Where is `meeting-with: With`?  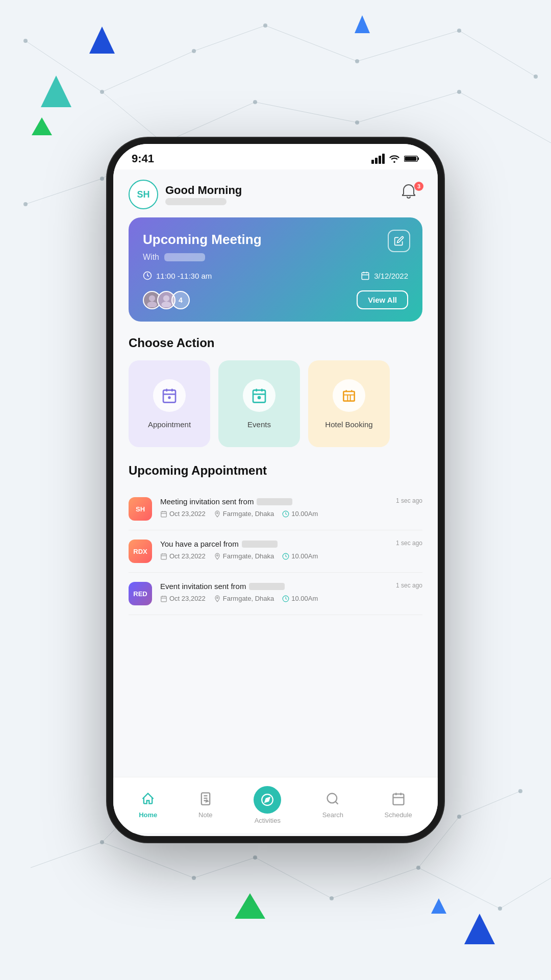 meeting-with: With is located at coordinates (276, 257).